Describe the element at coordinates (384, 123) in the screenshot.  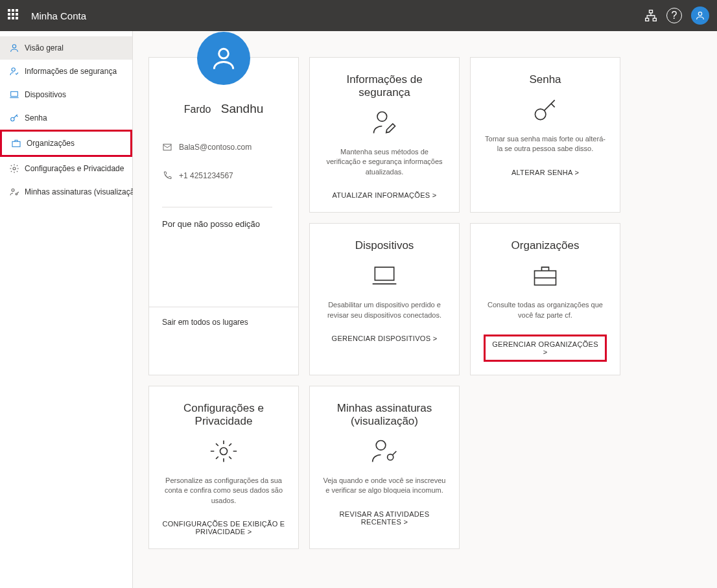
I see `person-edit-icon` at that location.